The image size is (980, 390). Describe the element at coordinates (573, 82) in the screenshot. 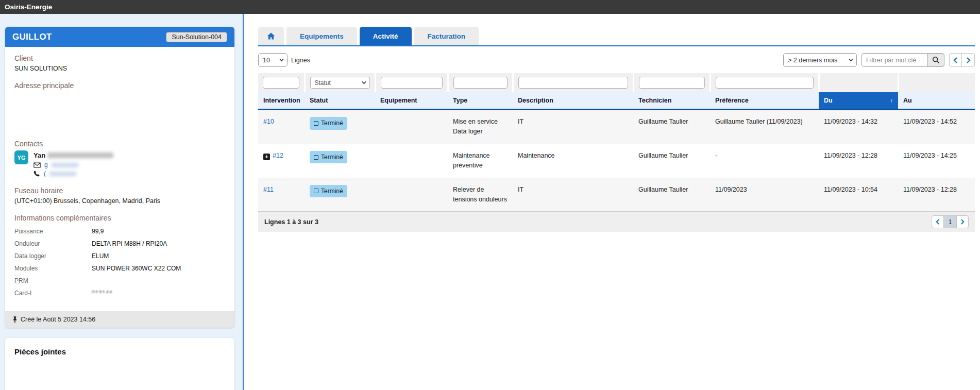

I see `filter-description-input` at that location.